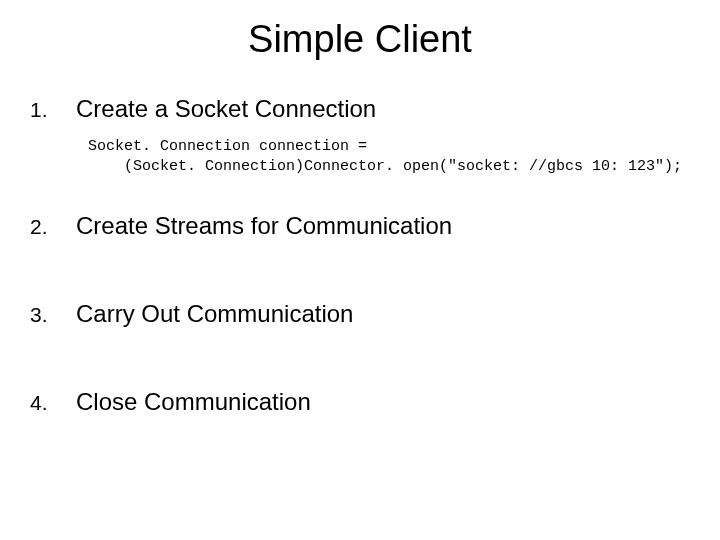  What do you see at coordinates (226, 109) in the screenshot?
I see `item-label: Create a Socket Connection` at bounding box center [226, 109].